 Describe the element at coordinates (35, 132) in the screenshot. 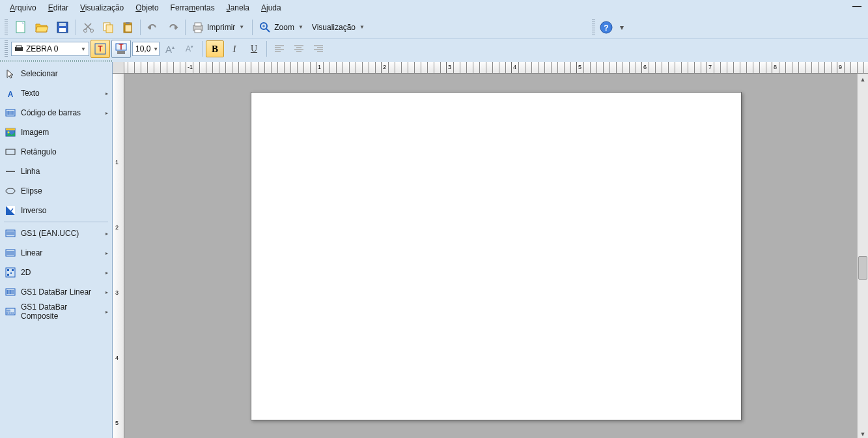

I see `tool-label: Imagem` at that location.